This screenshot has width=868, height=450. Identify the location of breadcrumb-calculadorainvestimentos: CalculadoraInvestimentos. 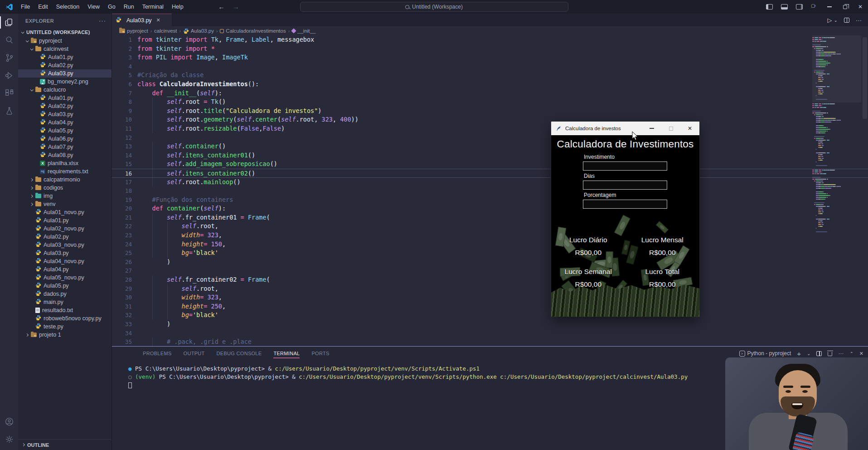
(253, 31).